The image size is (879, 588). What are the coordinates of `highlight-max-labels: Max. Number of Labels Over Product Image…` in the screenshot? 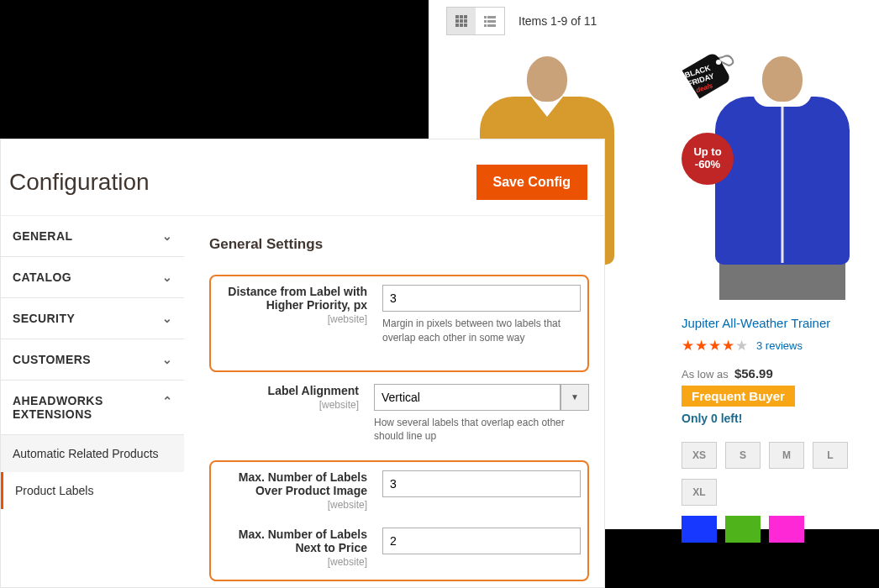 It's located at (399, 521).